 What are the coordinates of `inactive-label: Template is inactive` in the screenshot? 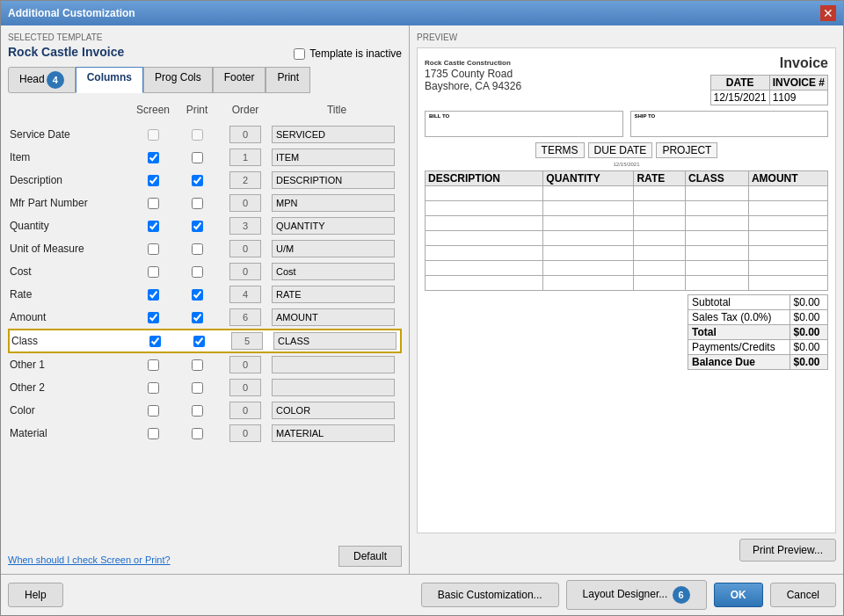 It's located at (355, 54).